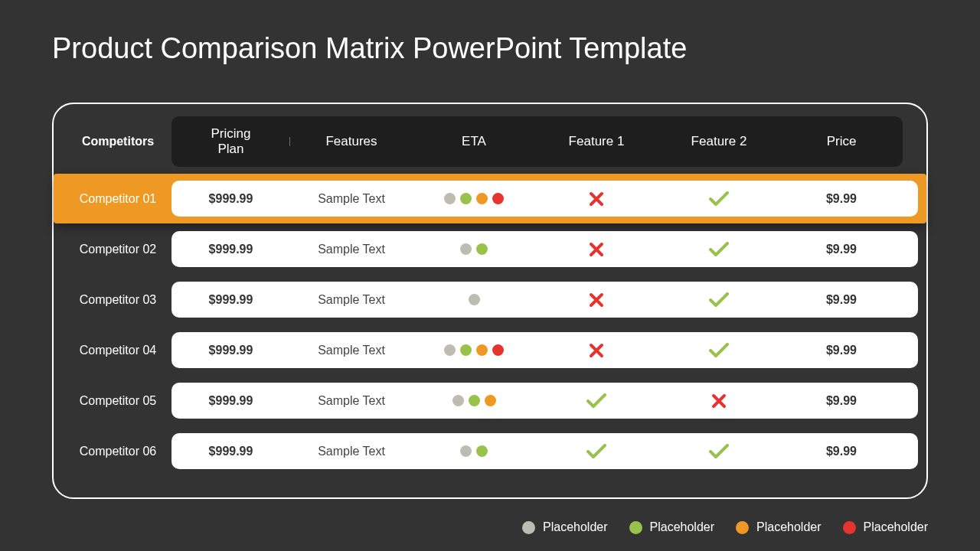  Describe the element at coordinates (779, 527) in the screenshot. I see `legend-item-orange: Placeholder` at that location.